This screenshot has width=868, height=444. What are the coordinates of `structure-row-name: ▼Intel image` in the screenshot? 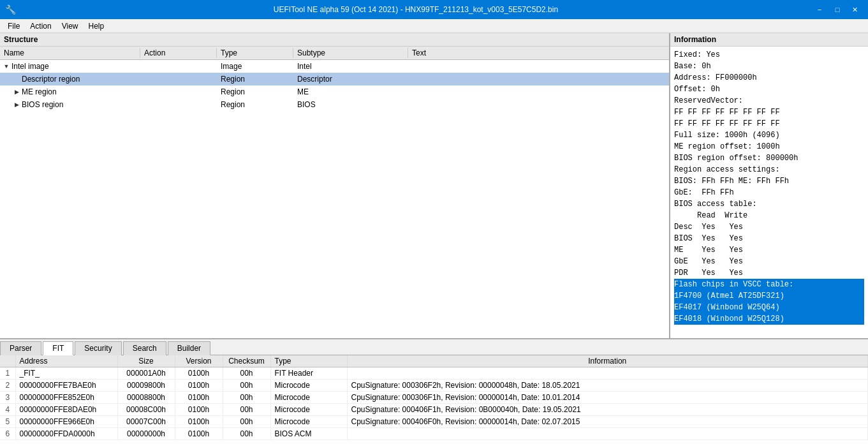 It's located at (70, 66).